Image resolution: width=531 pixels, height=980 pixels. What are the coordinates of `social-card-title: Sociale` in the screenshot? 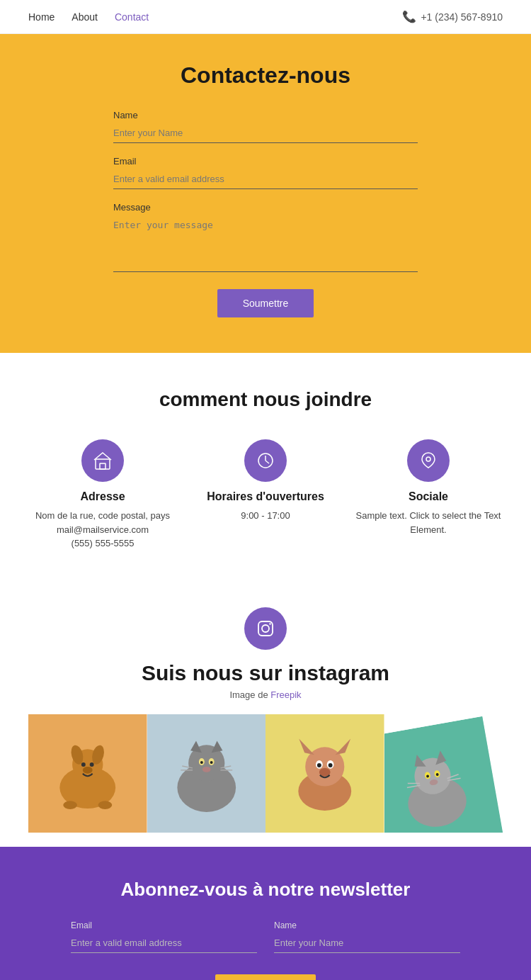 It's located at (428, 497).